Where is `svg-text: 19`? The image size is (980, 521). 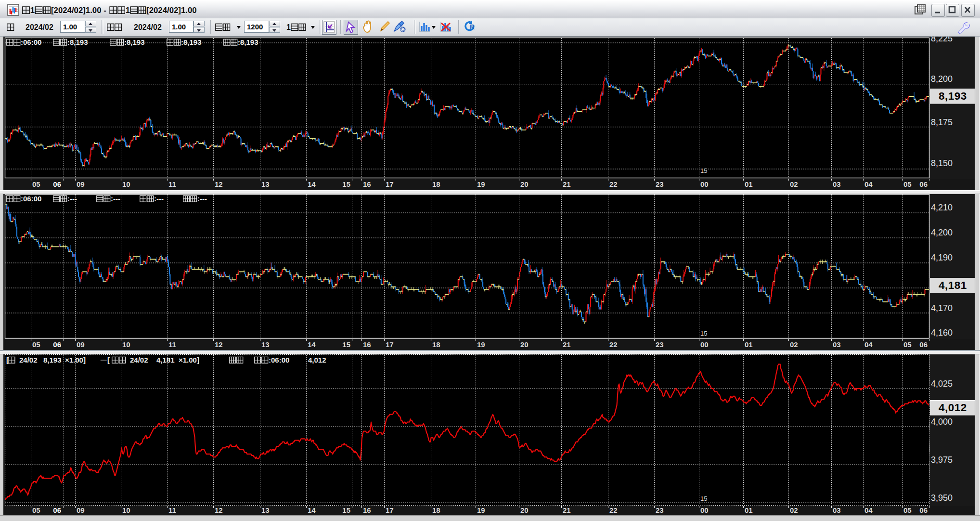 svg-text: 19 is located at coordinates (481, 184).